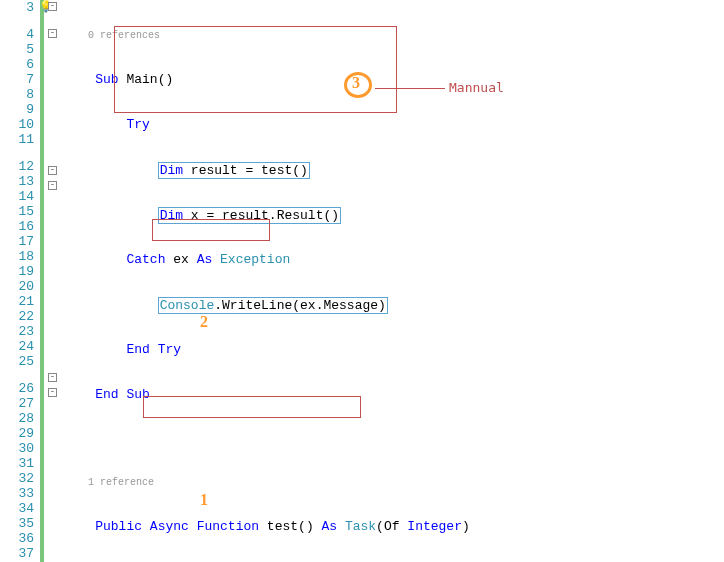  What do you see at coordinates (394, 214) in the screenshot?
I see `code-line: Dim x = result.Result()` at bounding box center [394, 214].